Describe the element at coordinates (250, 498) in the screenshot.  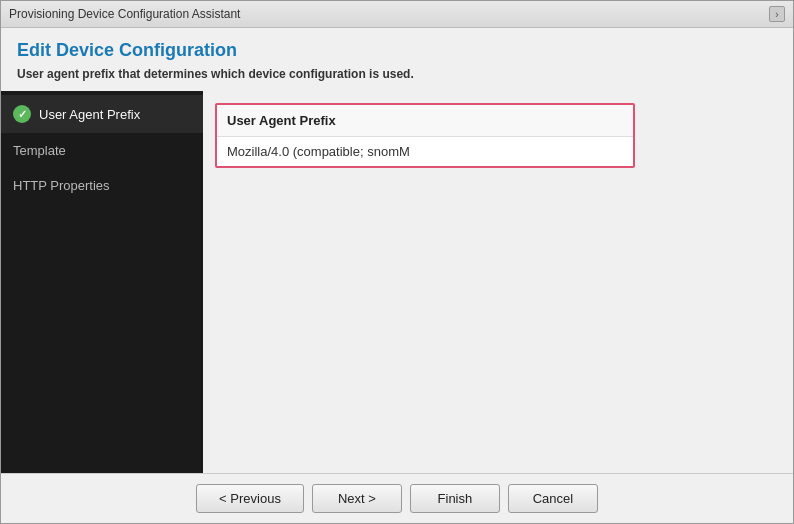
I see `previous-button: < Previous` at that location.